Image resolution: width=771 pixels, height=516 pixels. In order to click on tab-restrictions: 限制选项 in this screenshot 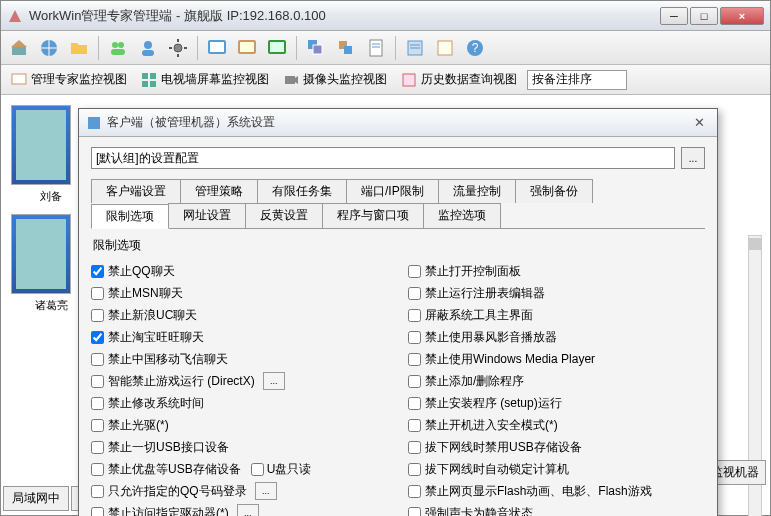, I will do `click(130, 216)`.